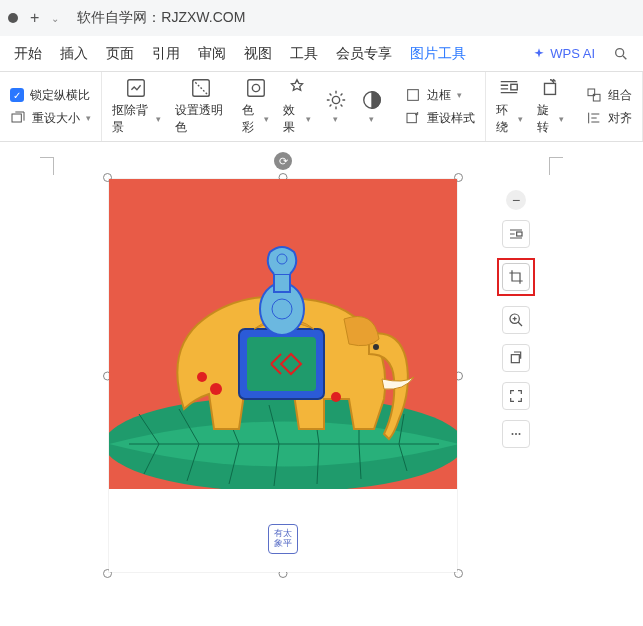 This screenshot has height=626, width=643. Describe the element at coordinates (50, 118) in the screenshot. I see `reset-size-button: 重设大小▾` at that location.